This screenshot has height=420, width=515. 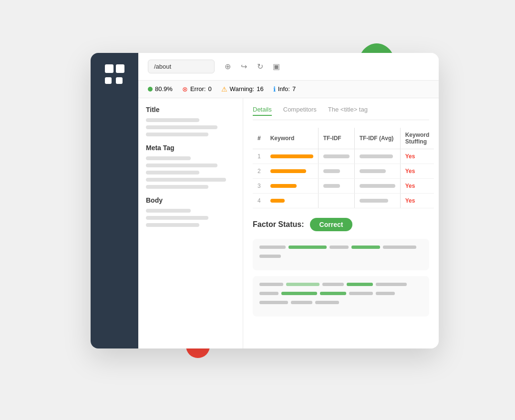 What do you see at coordinates (242, 89) in the screenshot?
I see `warning-label: Warning:` at bounding box center [242, 89].